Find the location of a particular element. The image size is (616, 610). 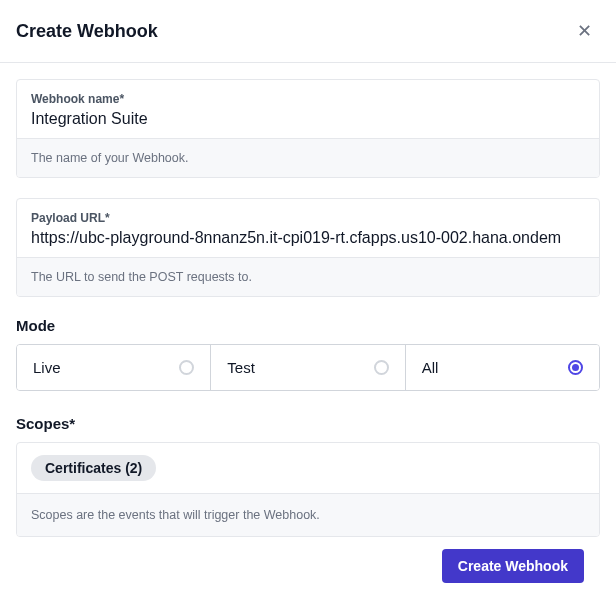

scopes-group: Certificates (2) Scopes are the events t… is located at coordinates (308, 490).